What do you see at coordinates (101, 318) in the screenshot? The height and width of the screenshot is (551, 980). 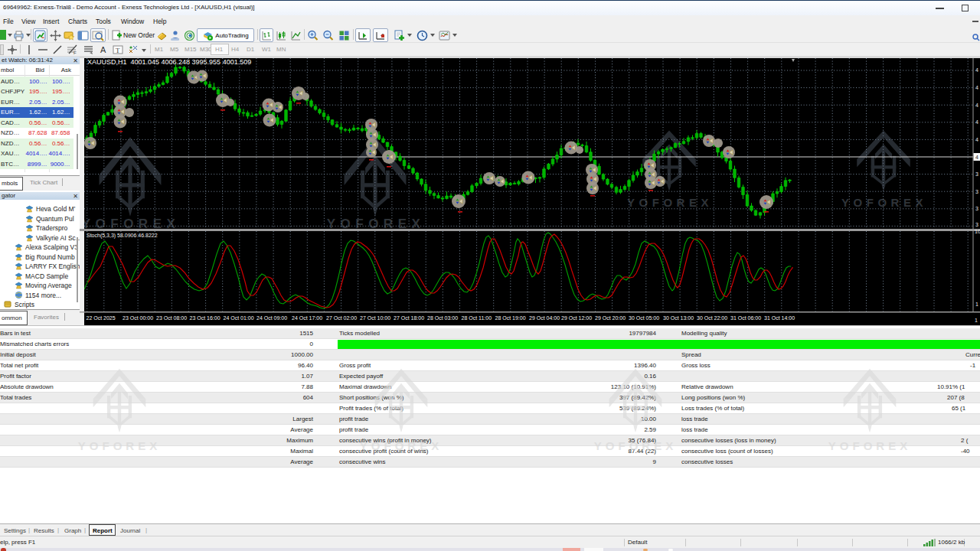 I see `svg-text: 22 Oct 2025` at bounding box center [101, 318].